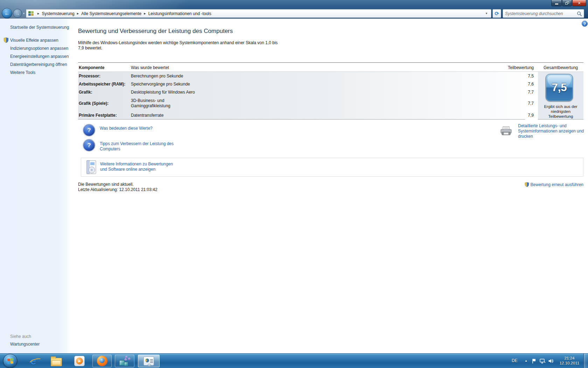 This screenshot has width=588, height=368. What do you see at coordinates (328, 92) in the screenshot?
I see `row-assessed: Desktopleistung für Windows Aero` at bounding box center [328, 92].